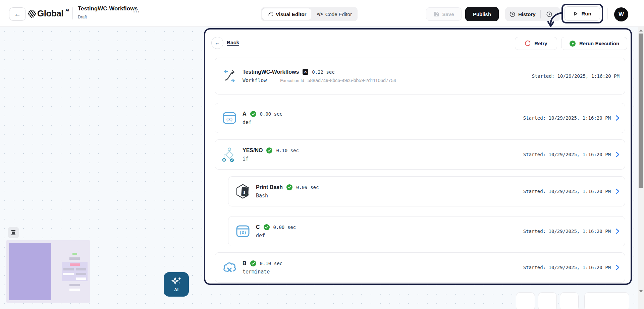 This screenshot has height=309, width=644. What do you see at coordinates (448, 14) in the screenshot?
I see `save-label: Save` at bounding box center [448, 14].